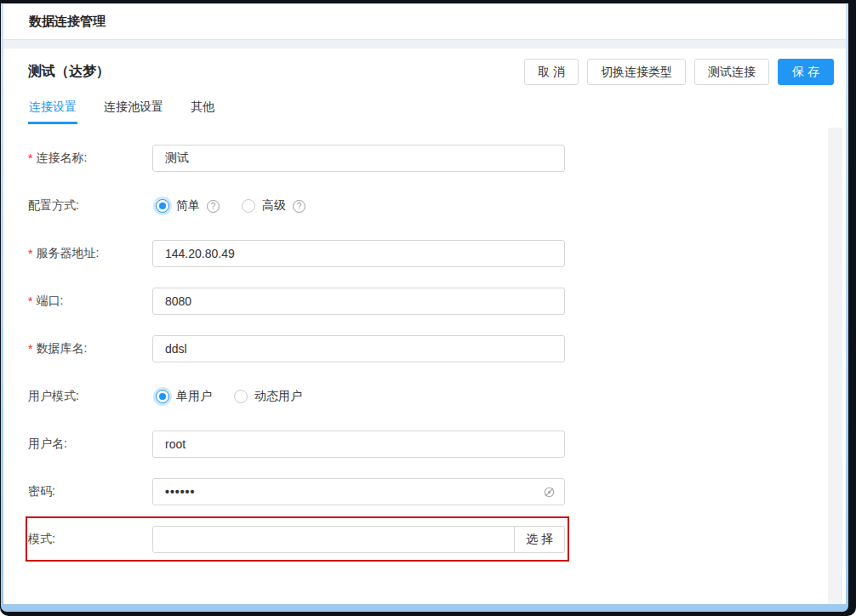 This screenshot has width=856, height=616. What do you see at coordinates (54, 206) in the screenshot?
I see `label-text: 配置方式:` at bounding box center [54, 206].